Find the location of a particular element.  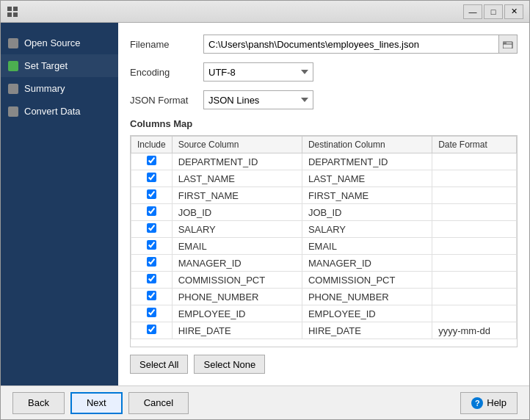

columns-map-title: Columns Map is located at coordinates (324, 123).